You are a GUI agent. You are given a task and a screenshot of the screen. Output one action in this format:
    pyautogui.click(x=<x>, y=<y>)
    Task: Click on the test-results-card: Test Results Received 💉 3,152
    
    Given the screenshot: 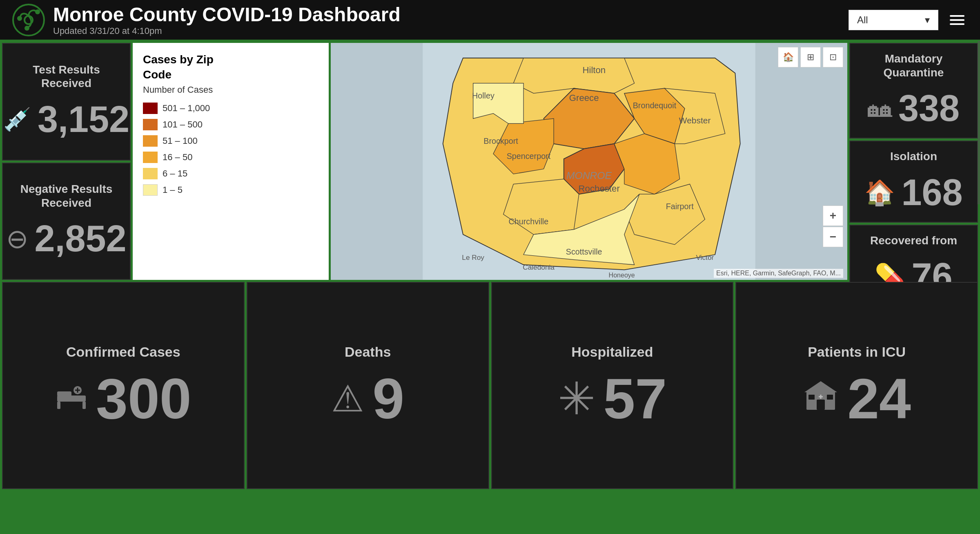 What is the action you would take?
    pyautogui.click(x=66, y=102)
    